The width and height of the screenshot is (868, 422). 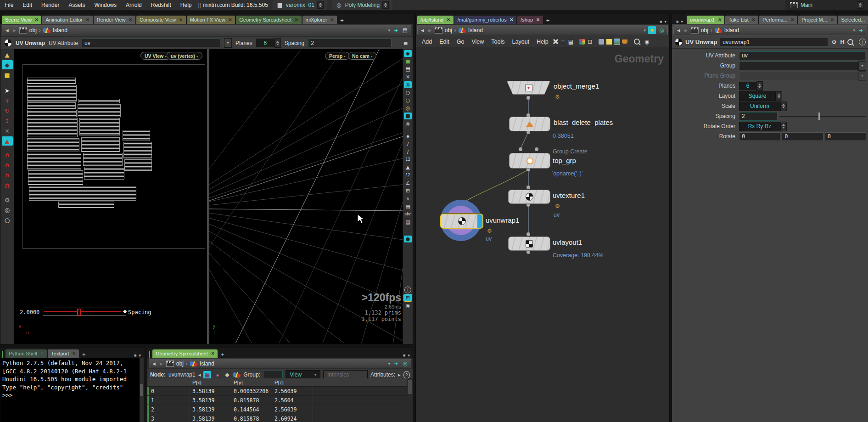 I want to click on uv-attribute-dropdown: ▾, so click(x=228, y=43).